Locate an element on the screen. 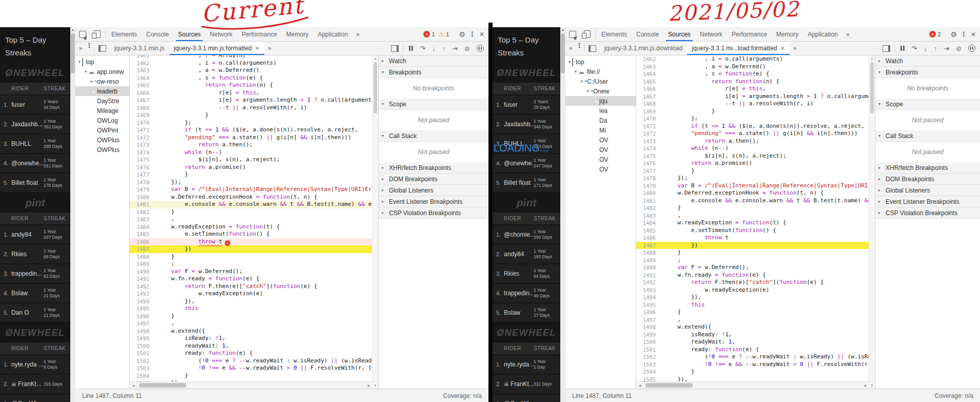  tree-item-jqu: jqu is located at coordinates (600, 101).